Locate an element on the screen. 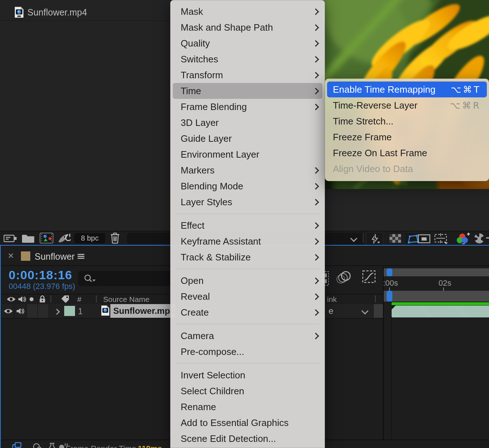  menu-item-add-to-essential-graphics: Add to Essential Graphics is located at coordinates (247, 423).